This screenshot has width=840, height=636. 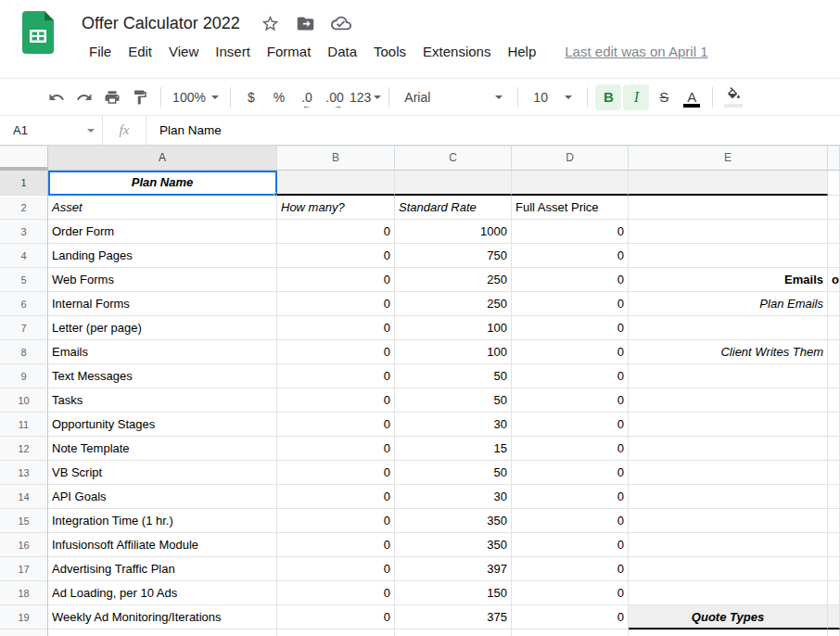 What do you see at coordinates (834, 232) in the screenshot?
I see `cell-F3` at bounding box center [834, 232].